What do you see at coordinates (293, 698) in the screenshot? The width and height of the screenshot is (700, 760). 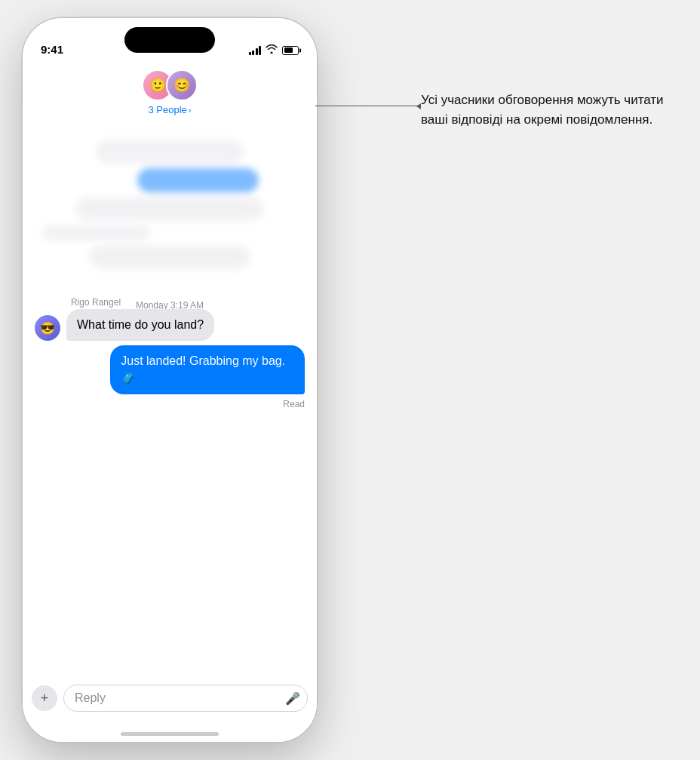 I see `mic-button: 🎤` at bounding box center [293, 698].